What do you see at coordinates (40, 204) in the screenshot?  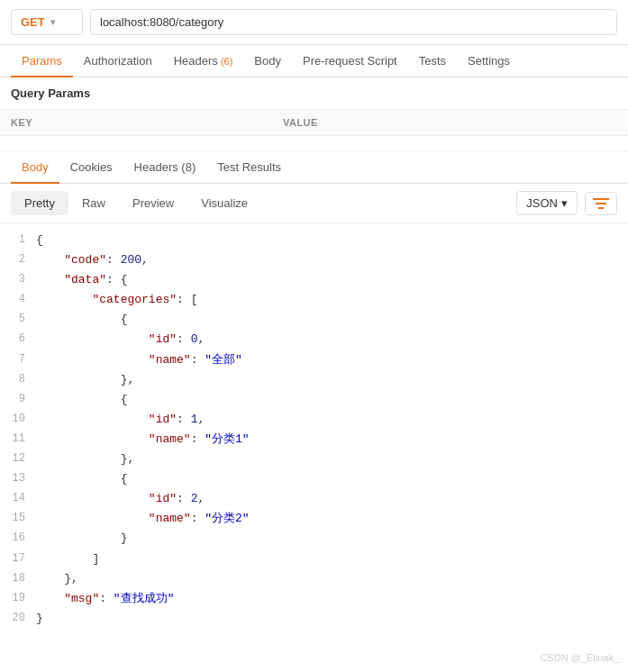 I see `format-pretty: Pretty` at bounding box center [40, 204].